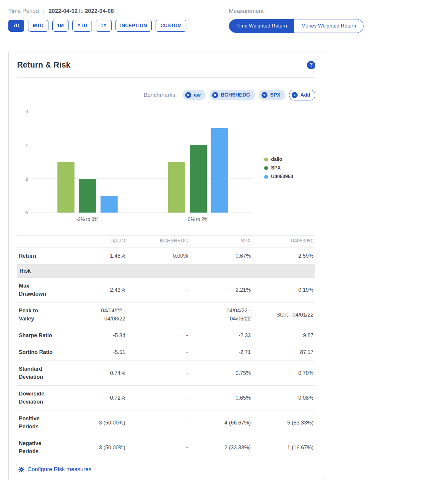 The image size is (435, 504). I want to click on y-tick-6: 6, so click(27, 111).